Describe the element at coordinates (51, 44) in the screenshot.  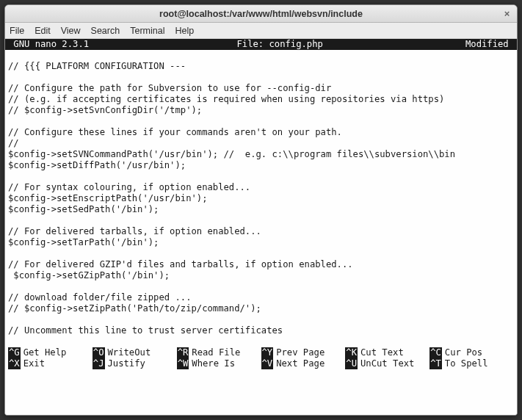
I see `nano-version: GNU nano 2.3.1` at that location.